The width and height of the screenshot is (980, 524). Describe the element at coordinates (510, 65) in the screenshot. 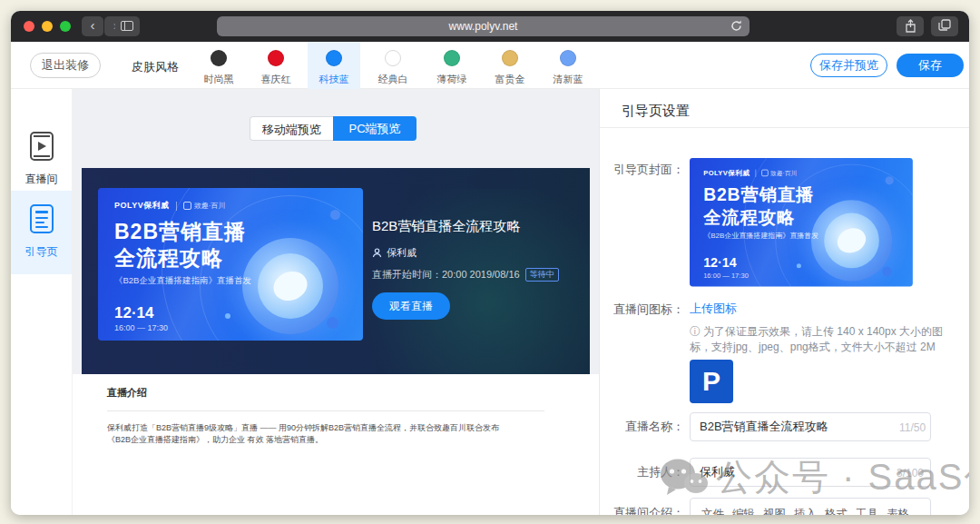

I see `skin-option-gold: 富贵金` at that location.